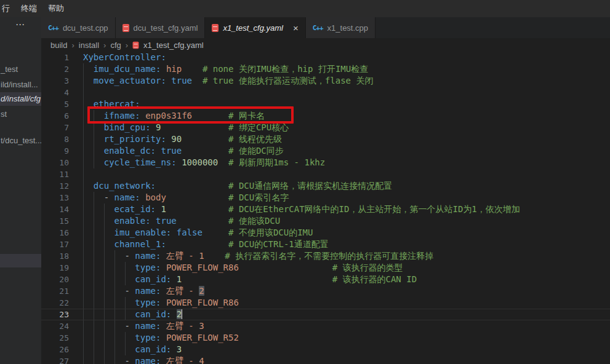 The image size is (610, 364). Describe the element at coordinates (302, 209) in the screenshot. I see `code-text: ecat_id: 1 # DCU在EtherCAT网络中的ID，从主站开始，第一…` at that location.